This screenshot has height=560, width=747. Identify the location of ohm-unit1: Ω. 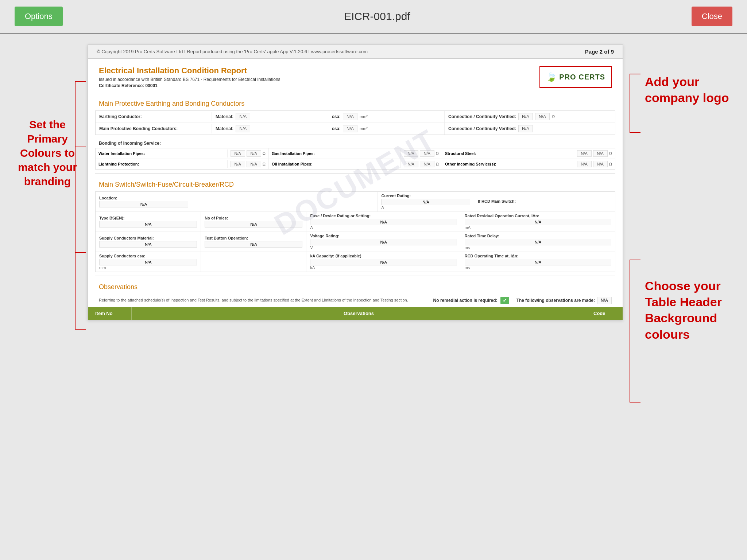
(553, 117).